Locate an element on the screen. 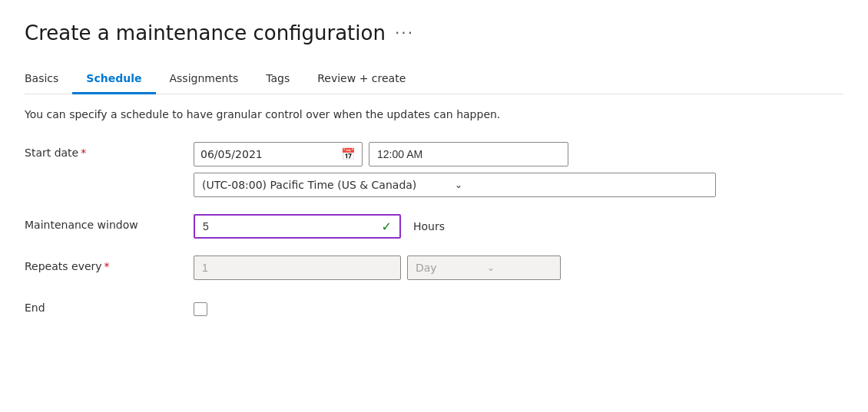  end-label: End is located at coordinates (109, 305).